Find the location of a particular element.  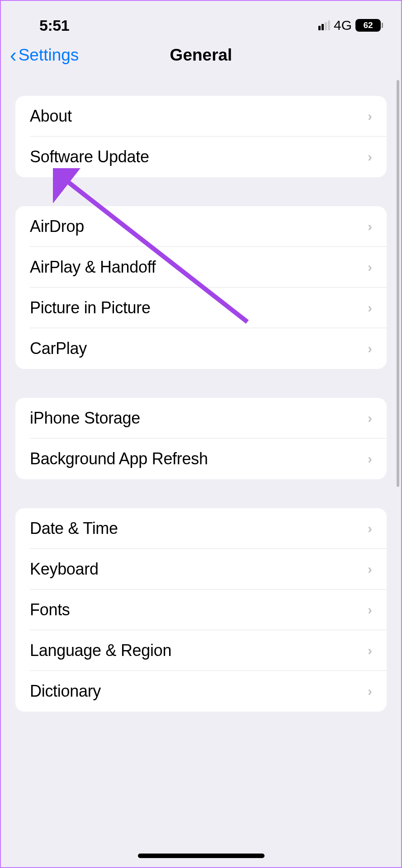

row-keyboard: Keyboard › is located at coordinates (201, 569).